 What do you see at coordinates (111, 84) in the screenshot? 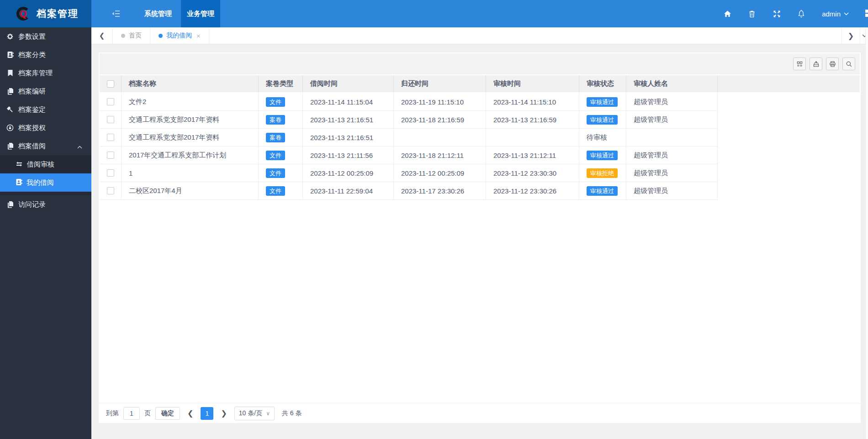
I see `header-checkbox-cell` at bounding box center [111, 84].